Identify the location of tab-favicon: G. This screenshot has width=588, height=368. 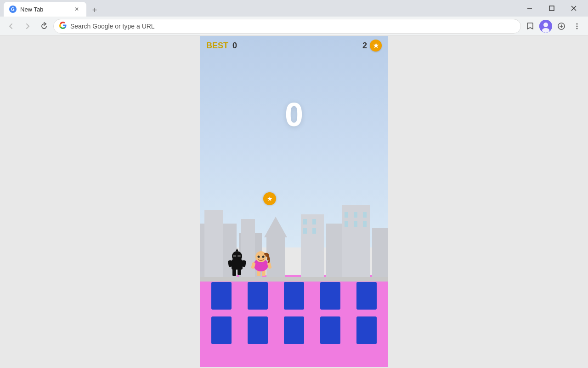
(13, 9).